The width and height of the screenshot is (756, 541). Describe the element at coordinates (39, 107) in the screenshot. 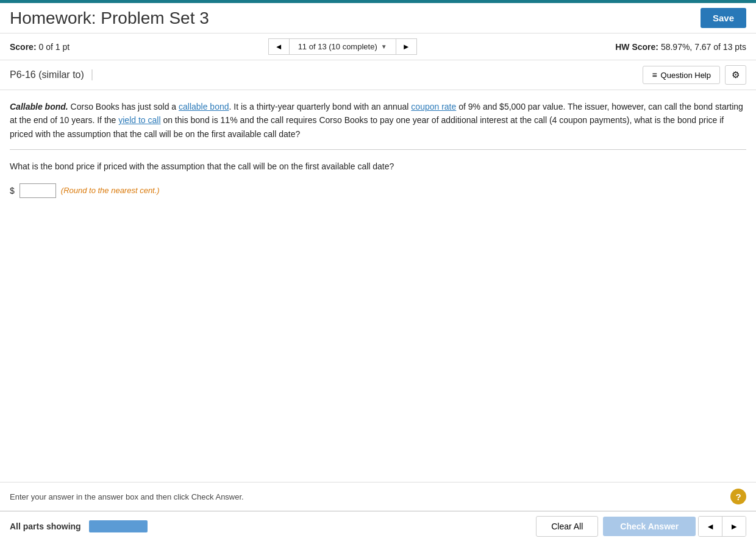

I see `callable-bond-label: Callable bond.` at that location.